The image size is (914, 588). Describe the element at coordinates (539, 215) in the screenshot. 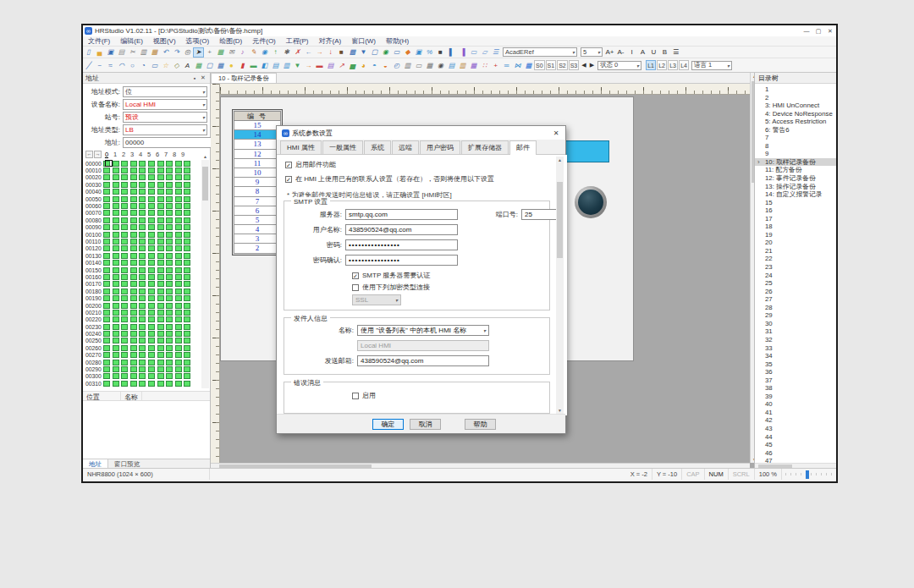

I see `port-input: 25` at that location.